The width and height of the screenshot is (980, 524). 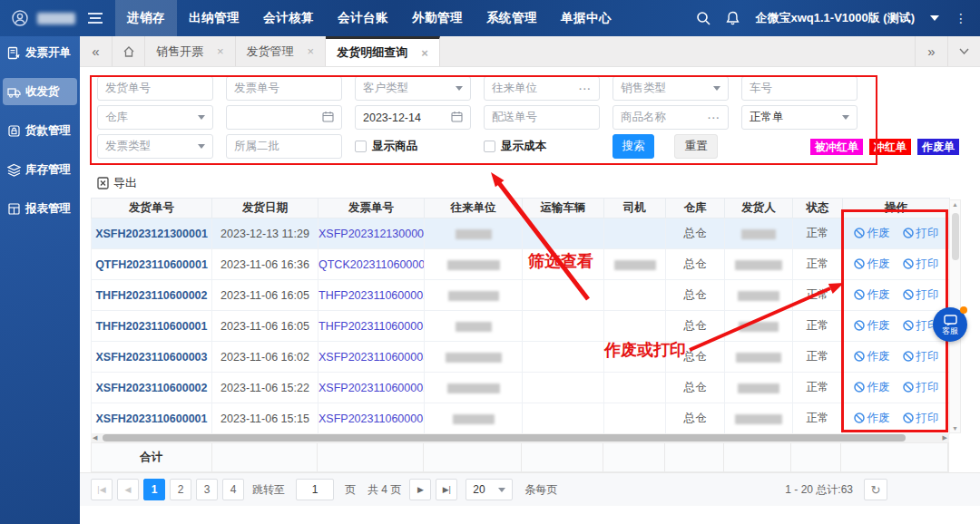 What do you see at coordinates (281, 51) in the screenshot?
I see `tab-shipping-mgmt: 发货管理 ×` at bounding box center [281, 51].